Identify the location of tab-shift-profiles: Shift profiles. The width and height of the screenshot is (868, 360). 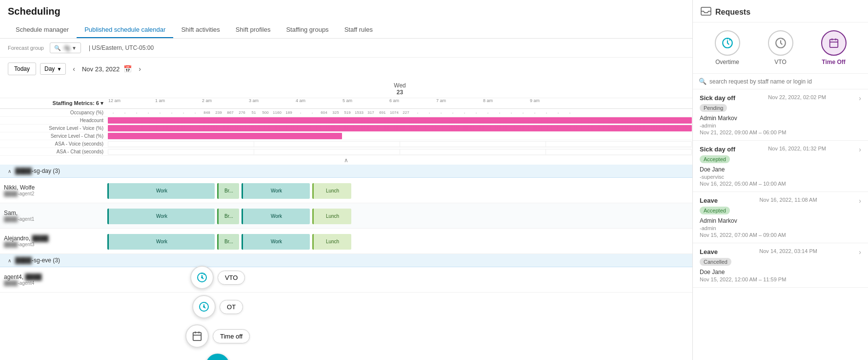
(253, 30).